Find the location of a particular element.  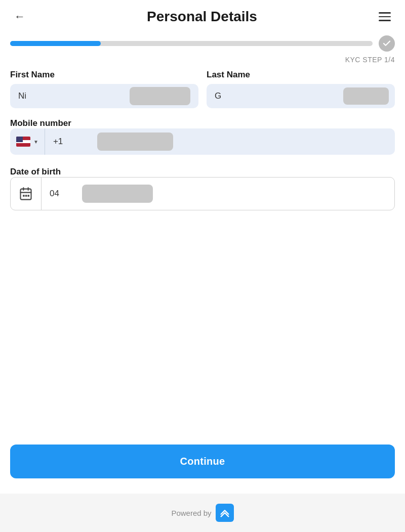

menu-icon-line1 is located at coordinates (385, 13).